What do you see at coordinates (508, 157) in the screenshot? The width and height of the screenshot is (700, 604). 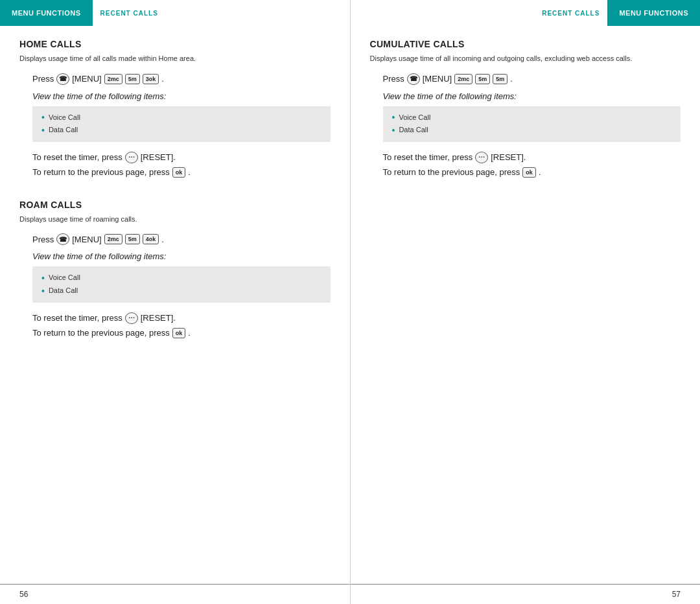 I see `cumulative-action1-label: [RESET].` at bounding box center [508, 157].